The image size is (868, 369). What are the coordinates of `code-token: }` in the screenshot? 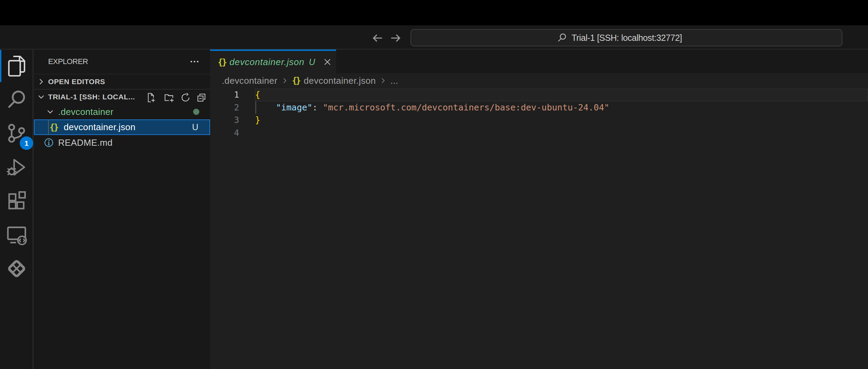 It's located at (257, 120).